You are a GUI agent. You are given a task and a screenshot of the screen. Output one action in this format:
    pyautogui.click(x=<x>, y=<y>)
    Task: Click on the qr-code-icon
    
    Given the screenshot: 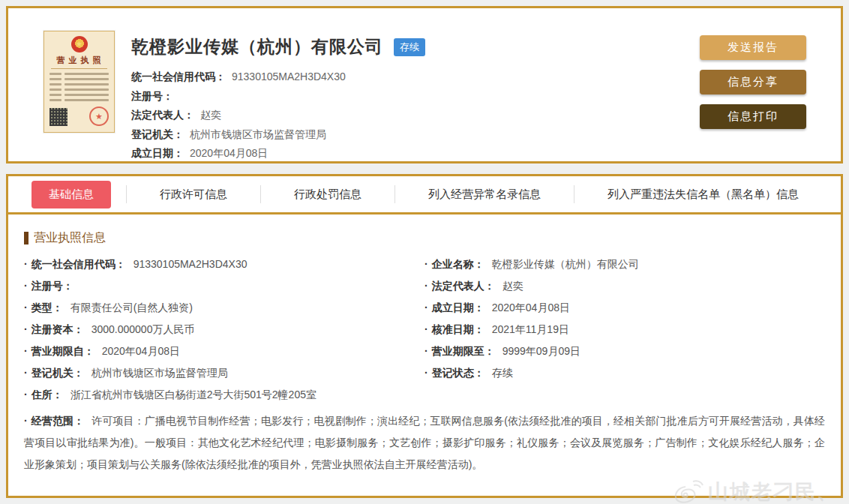 What is the action you would take?
    pyautogui.click(x=58, y=117)
    